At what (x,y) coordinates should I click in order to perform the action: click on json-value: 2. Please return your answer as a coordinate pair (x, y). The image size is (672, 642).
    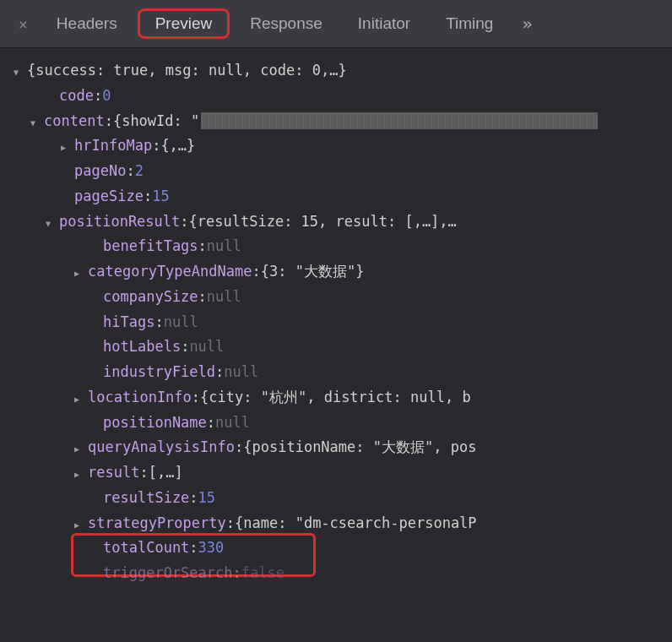
    Looking at the image, I should click on (139, 171).